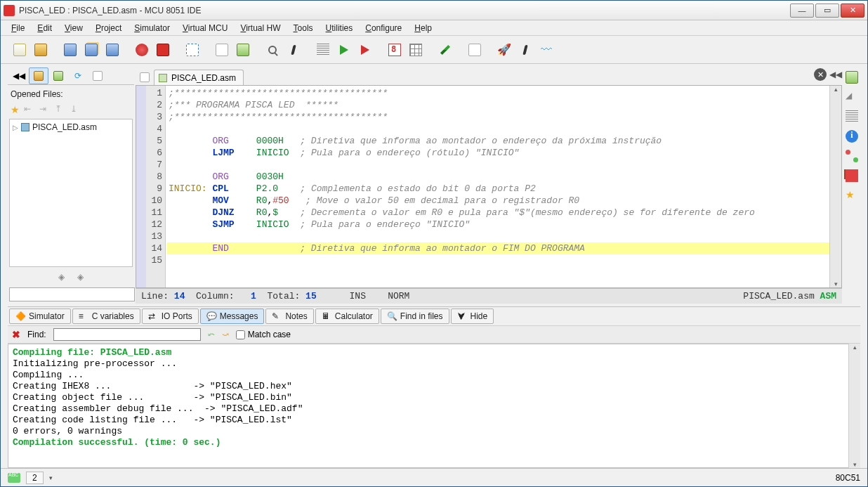  What do you see at coordinates (852, 176) in the screenshot?
I see `right-flag-icon` at bounding box center [852, 176].